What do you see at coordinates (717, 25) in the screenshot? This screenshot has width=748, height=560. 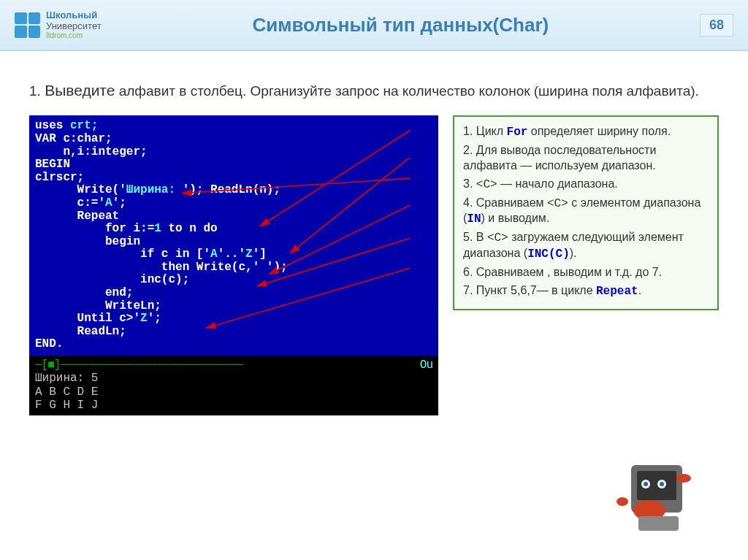 I see `page-number: 68` at bounding box center [717, 25].